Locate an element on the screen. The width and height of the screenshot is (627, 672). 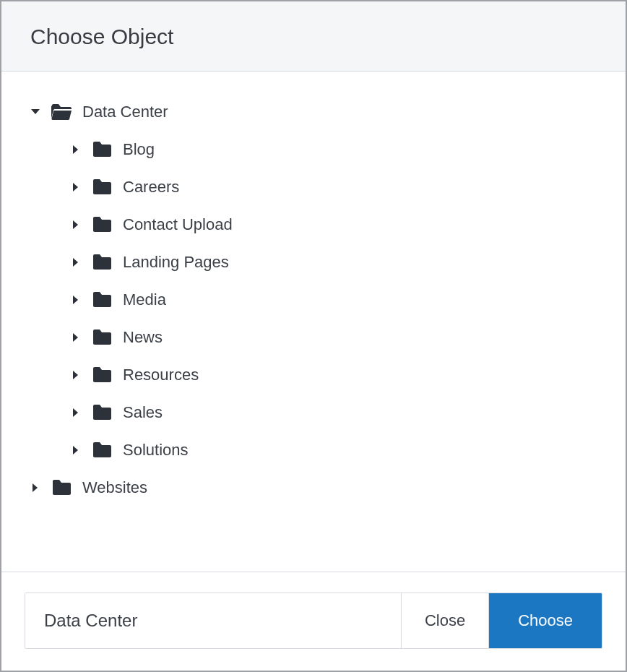
tree-node-sales: Sales is located at coordinates (314, 413).